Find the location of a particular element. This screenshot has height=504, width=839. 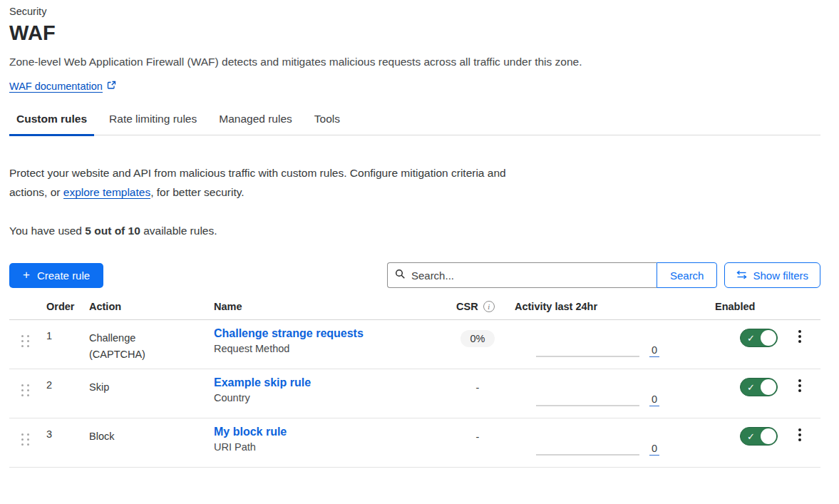

cell-action: Challenge (CAPTCHA) is located at coordinates (123, 344).